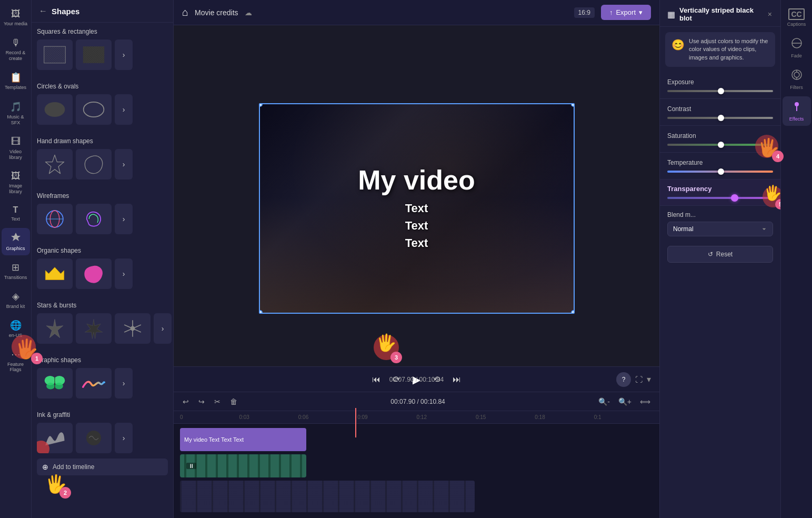  I want to click on undo-button: ↩, so click(186, 402).